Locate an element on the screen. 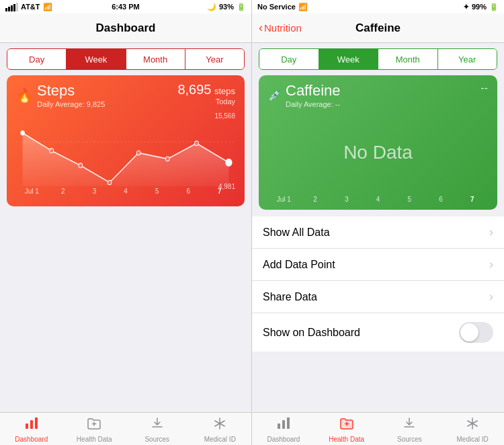 The width and height of the screenshot is (504, 445). right-tab-health-label: Health Data is located at coordinates (347, 440).